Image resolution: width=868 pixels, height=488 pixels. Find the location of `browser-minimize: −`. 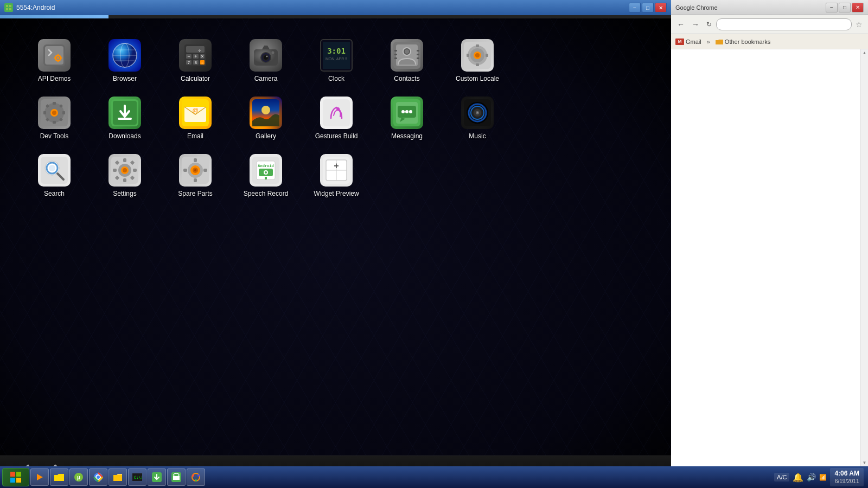

browser-minimize: − is located at coordinates (832, 8).